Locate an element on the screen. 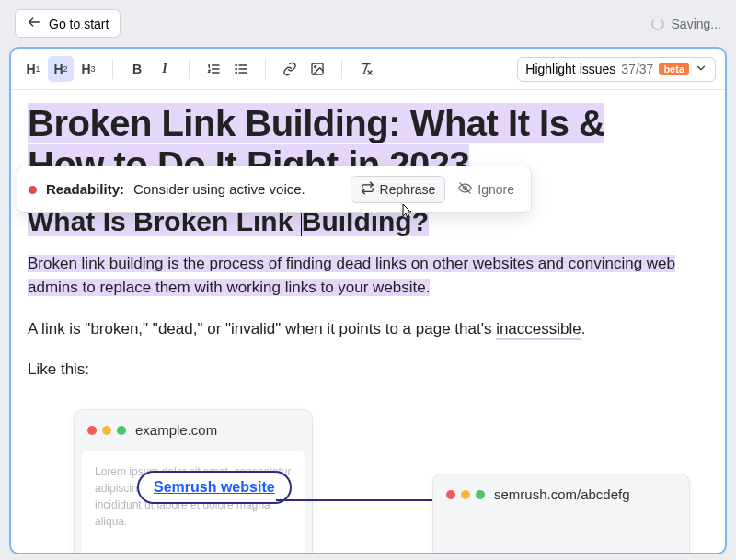 Image resolution: width=736 pixels, height=560 pixels. severity-dot-icon is located at coordinates (33, 189).